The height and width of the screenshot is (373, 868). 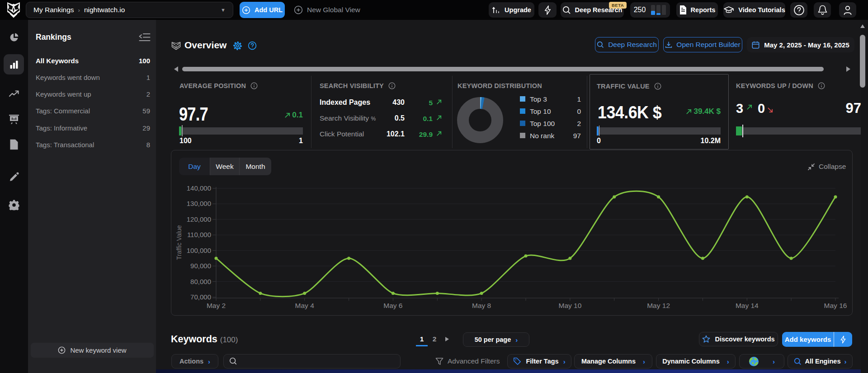 I want to click on svg-text: May 14, so click(x=747, y=305).